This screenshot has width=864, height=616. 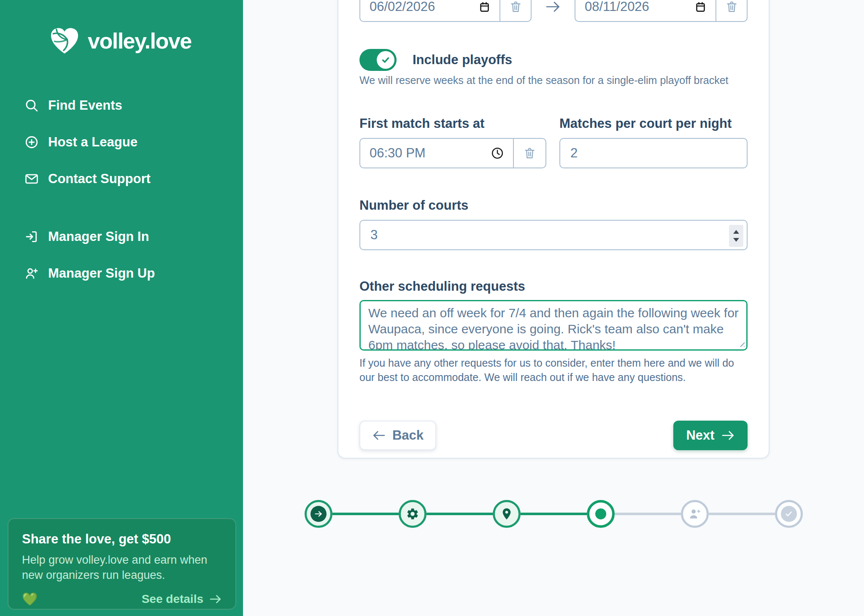 What do you see at coordinates (122, 236) in the screenshot?
I see `sidebar-item-manager-sign-in: Manager Sign In` at bounding box center [122, 236].